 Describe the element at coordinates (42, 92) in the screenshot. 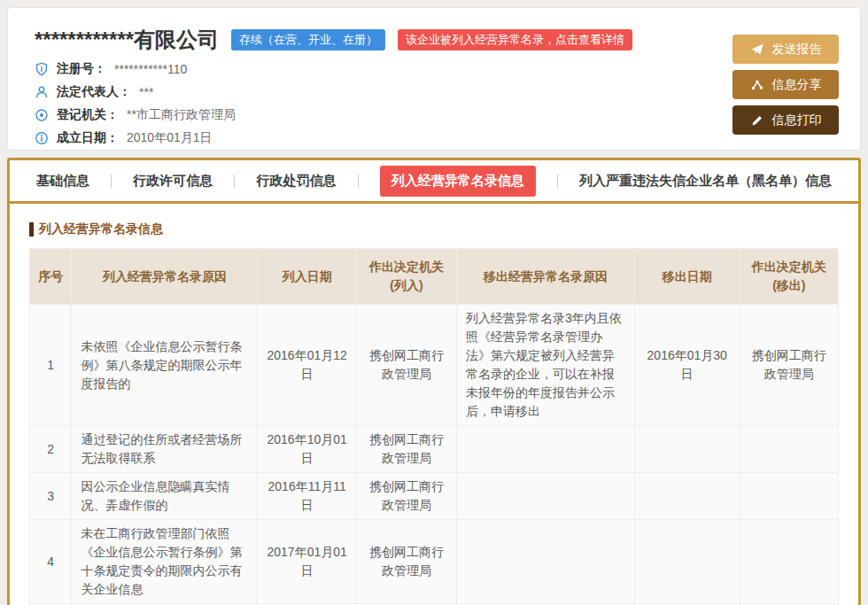

I see `person-icon` at that location.